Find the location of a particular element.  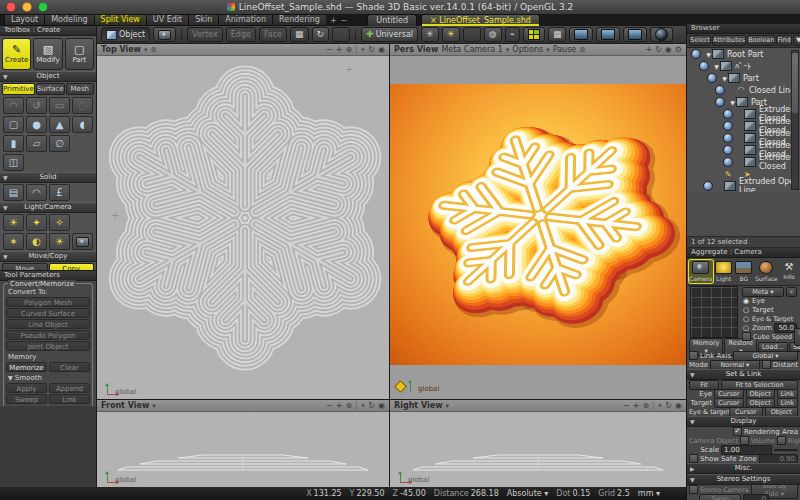

rigid-checkbox is located at coordinates (782, 440).